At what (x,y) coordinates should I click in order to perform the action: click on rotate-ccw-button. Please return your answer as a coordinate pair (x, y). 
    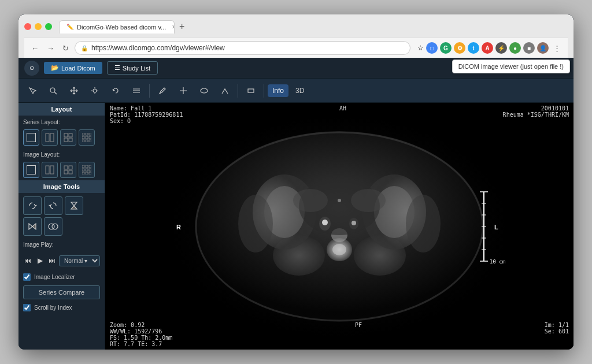
    Looking at the image, I should click on (53, 206).